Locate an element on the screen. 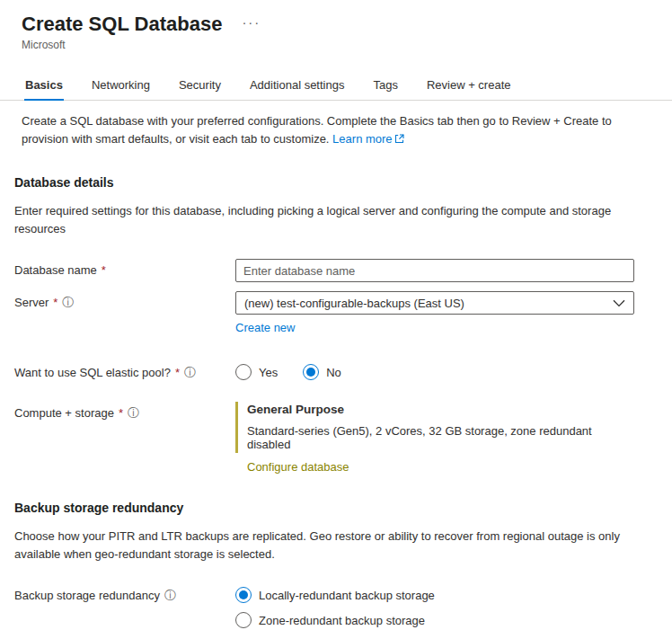 This screenshot has height=630, width=672. configure-database-link: Configure database is located at coordinates (298, 467).